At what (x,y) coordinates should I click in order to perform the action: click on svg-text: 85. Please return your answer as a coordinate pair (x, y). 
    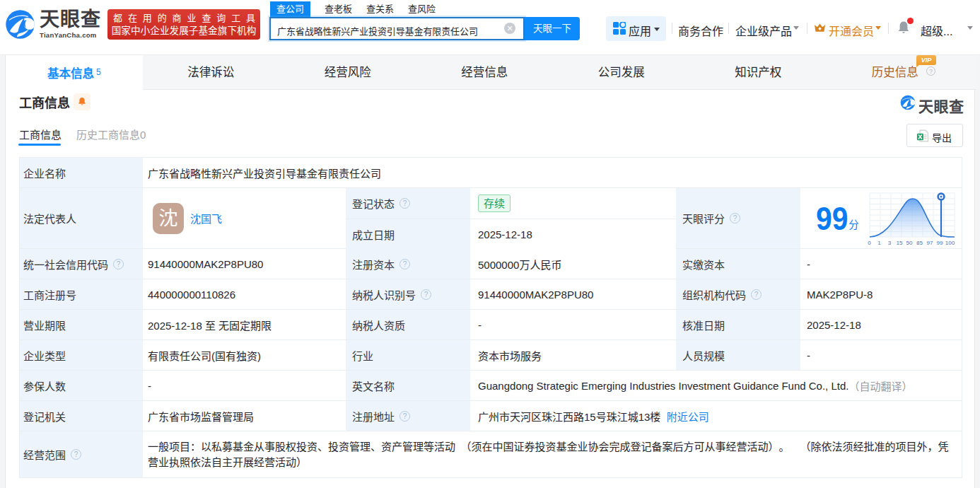
    Looking at the image, I should click on (919, 243).